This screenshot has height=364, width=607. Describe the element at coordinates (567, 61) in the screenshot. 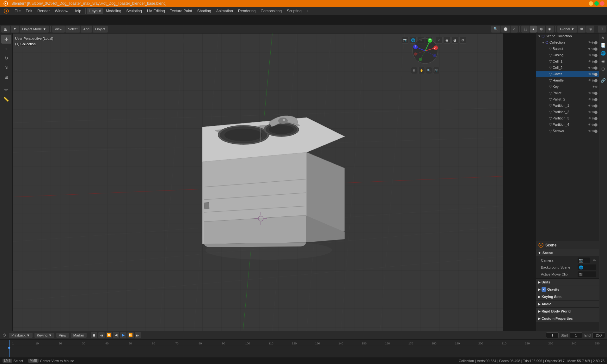

I see `outliner-cell1: ▽ Cell_1 👁 ⊕ ⬤` at that location.